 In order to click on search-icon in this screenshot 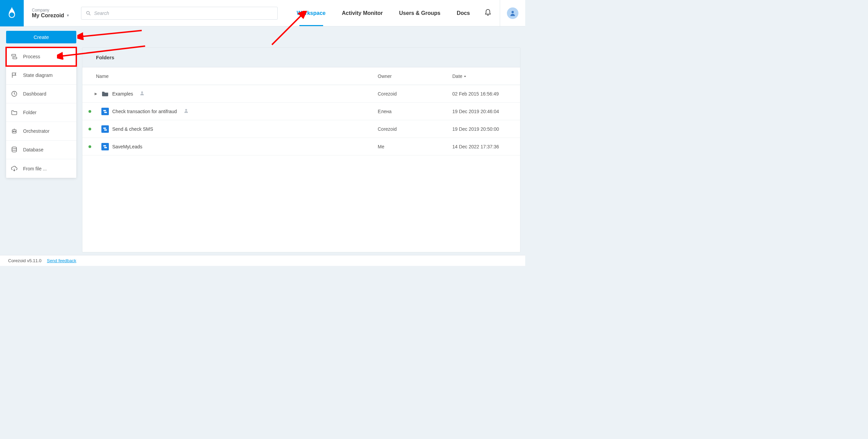, I will do `click(88, 13)`.